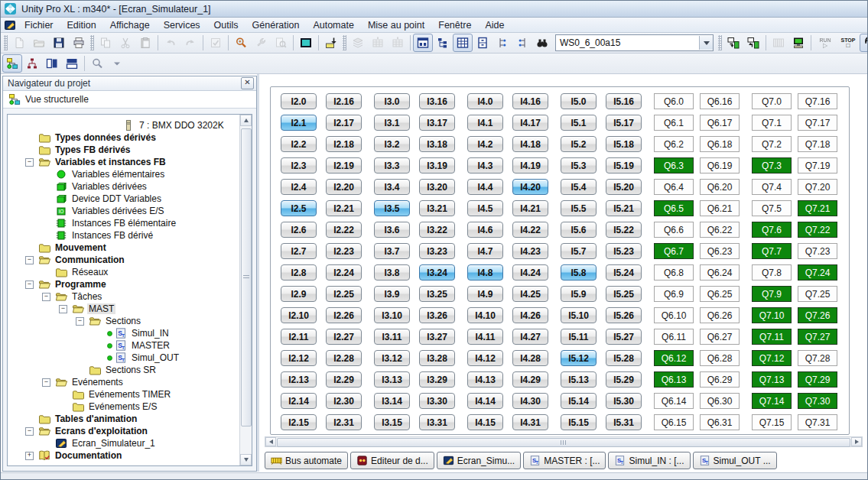 The height and width of the screenshot is (480, 868). What do you see at coordinates (298, 358) in the screenshot?
I see `input-button-I2.12: I2.12` at bounding box center [298, 358].